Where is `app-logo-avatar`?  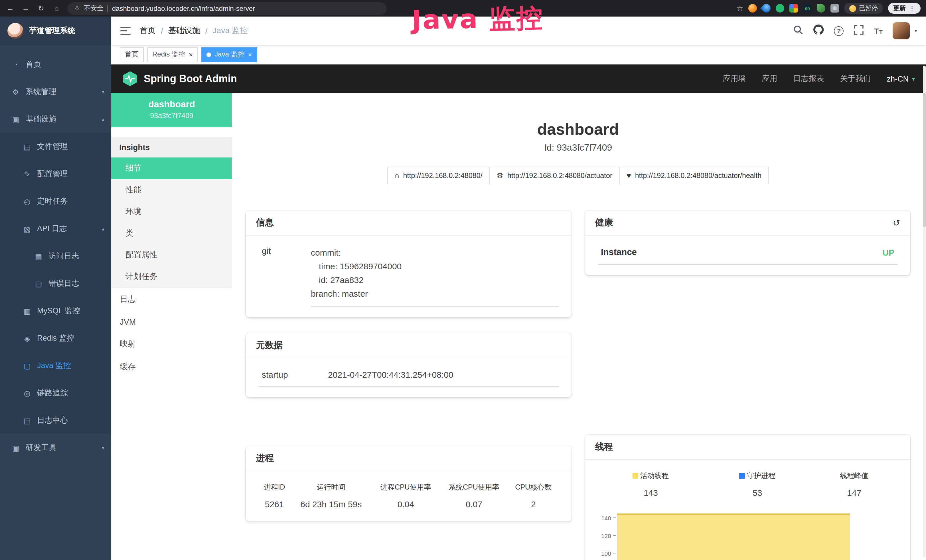 app-logo-avatar is located at coordinates (15, 31).